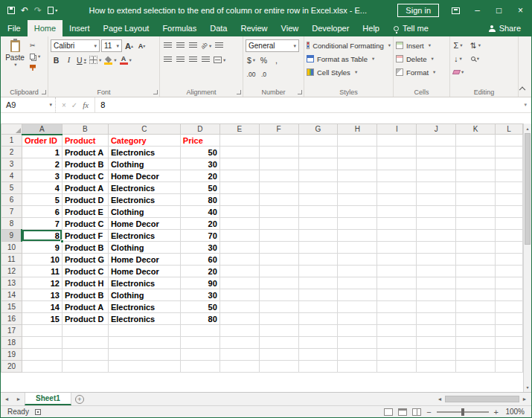  Describe the element at coordinates (85, 212) in the screenshot. I see `cell-B7: Product E` at that location.